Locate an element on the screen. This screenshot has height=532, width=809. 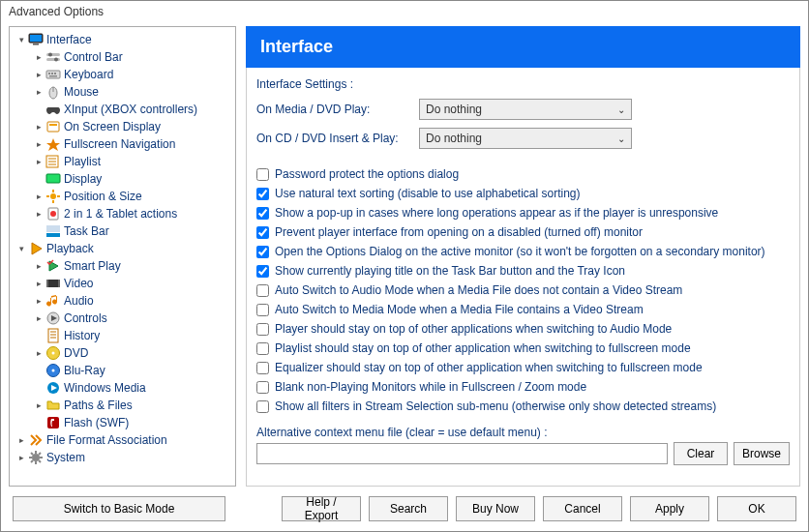
dropdown-value: Do nothing is located at coordinates (454, 109).